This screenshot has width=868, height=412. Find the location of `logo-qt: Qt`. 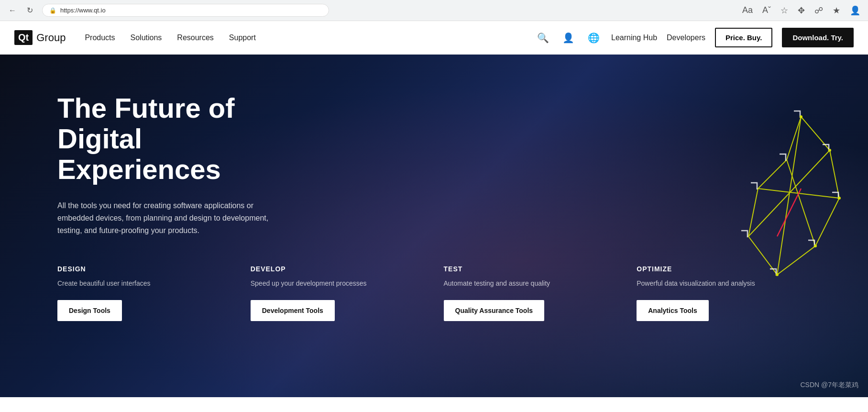

logo-qt: Qt is located at coordinates (23, 37).